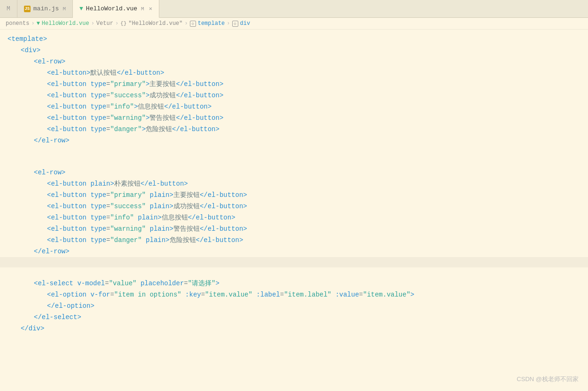 The width and height of the screenshot is (588, 391). I want to click on line-content: <div>, so click(295, 50).